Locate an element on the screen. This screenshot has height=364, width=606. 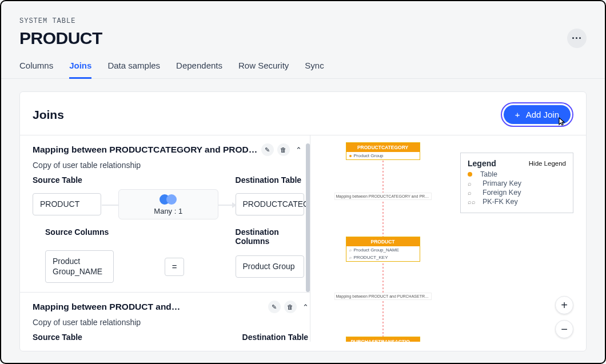
scrollbar is located at coordinates (308, 218).